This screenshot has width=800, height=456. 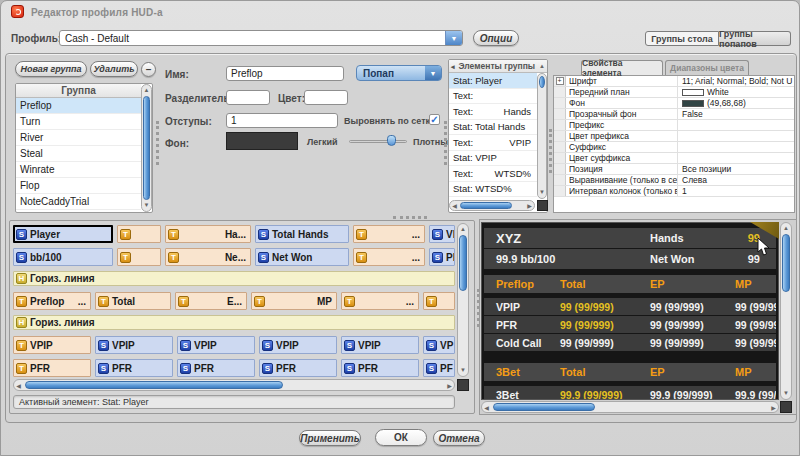 I want to click on snap-checkbox: ✓, so click(x=434, y=120).